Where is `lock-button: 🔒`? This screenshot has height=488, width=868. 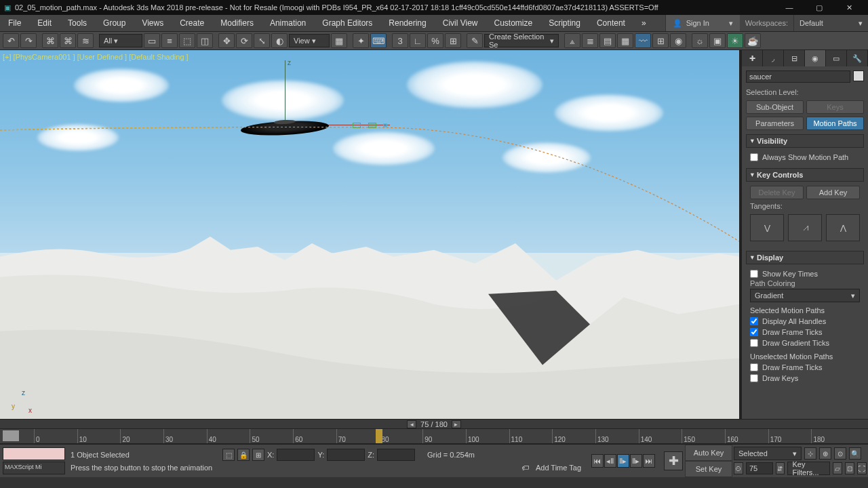
lock-button: 🔒 is located at coordinates (243, 455).